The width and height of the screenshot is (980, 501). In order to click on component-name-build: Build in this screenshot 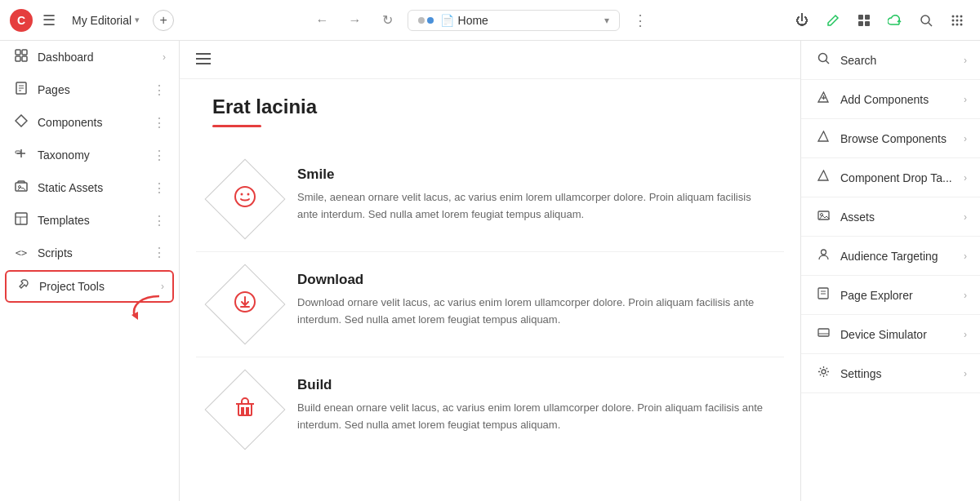, I will do `click(532, 385)`.